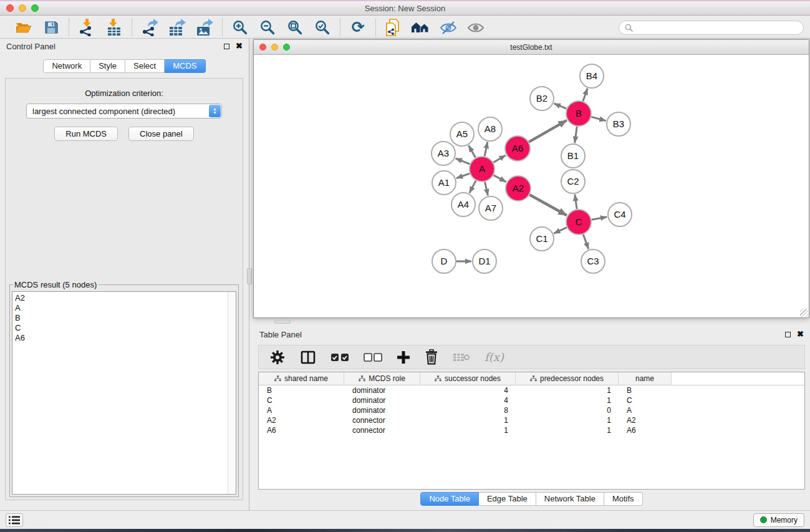 This screenshot has width=810, height=532. I want to click on node-A5: A5, so click(462, 134).